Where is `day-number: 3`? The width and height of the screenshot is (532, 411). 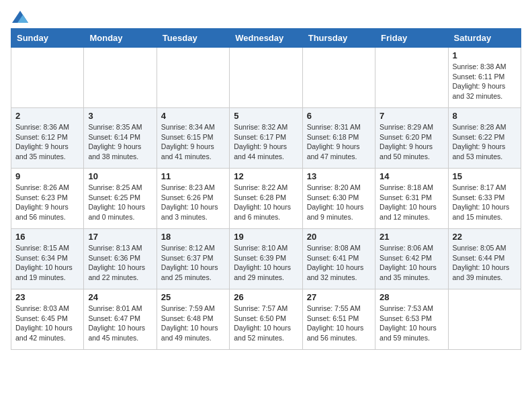 day-number: 3 is located at coordinates (120, 116).